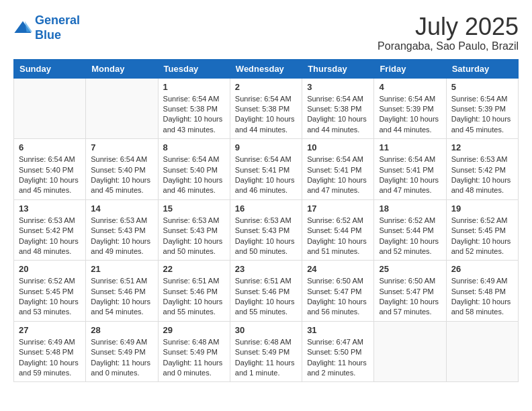 This screenshot has width=532, height=411. What do you see at coordinates (266, 330) in the screenshot?
I see `day-number: 30` at bounding box center [266, 330].